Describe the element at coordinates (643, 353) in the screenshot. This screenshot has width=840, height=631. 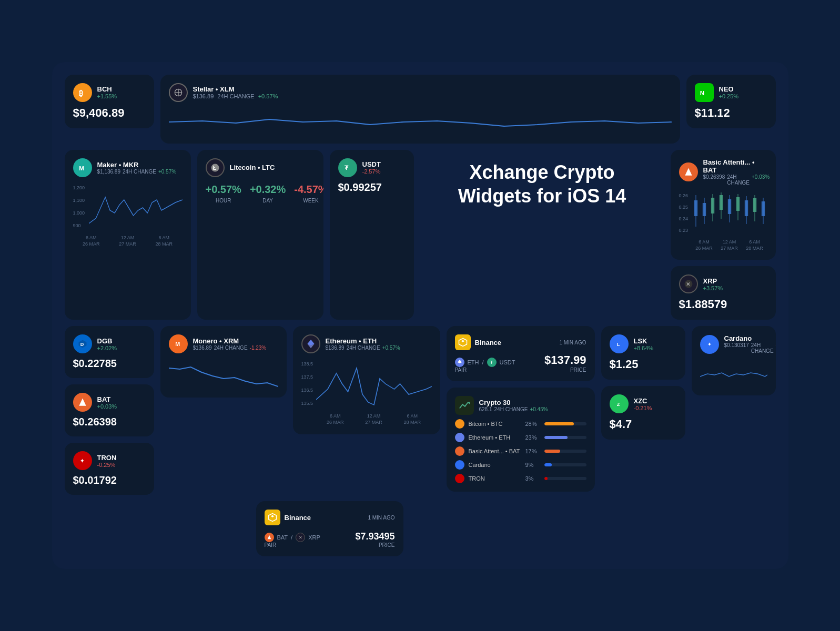
I see `lsk-widget: L LSK +8.64% $1.25` at that location.